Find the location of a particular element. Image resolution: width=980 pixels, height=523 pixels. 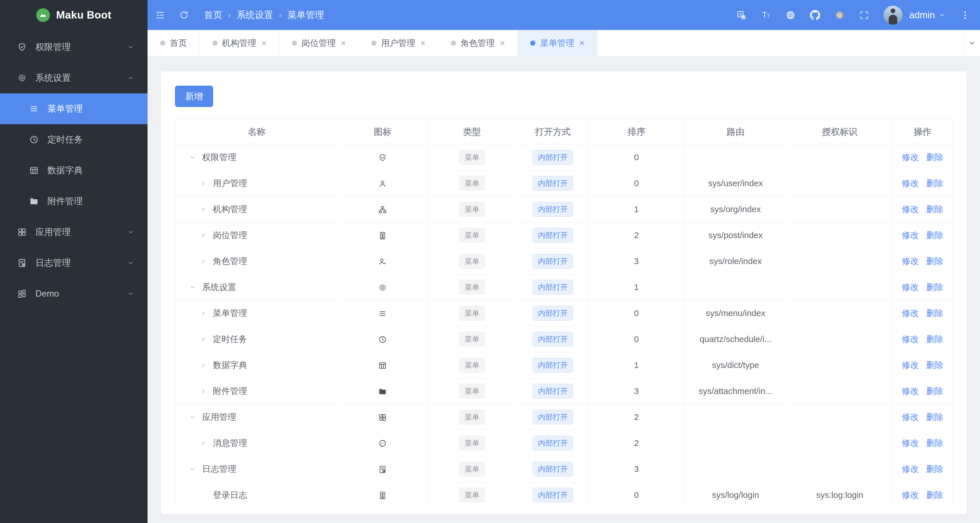

collapse-button is located at coordinates (160, 15).